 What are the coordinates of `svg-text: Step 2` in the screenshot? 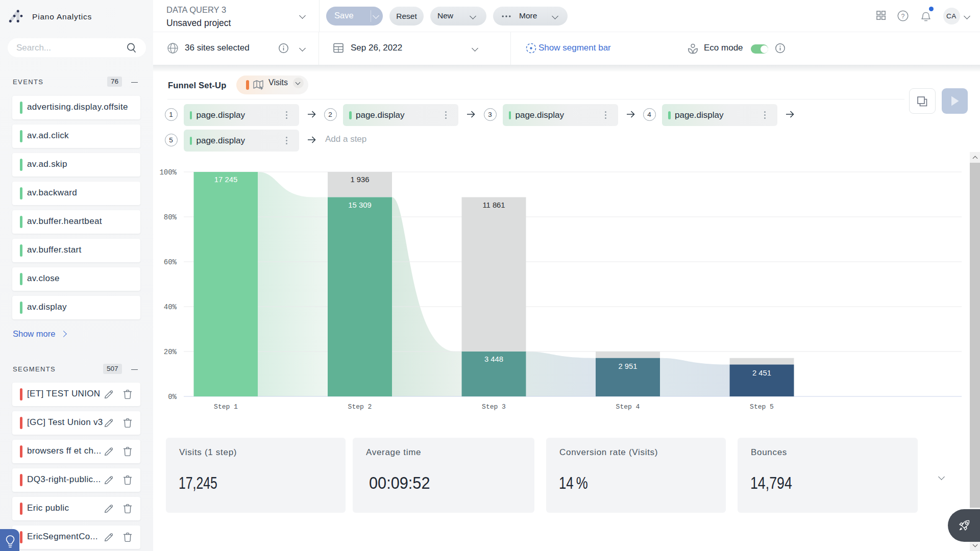 It's located at (360, 407).